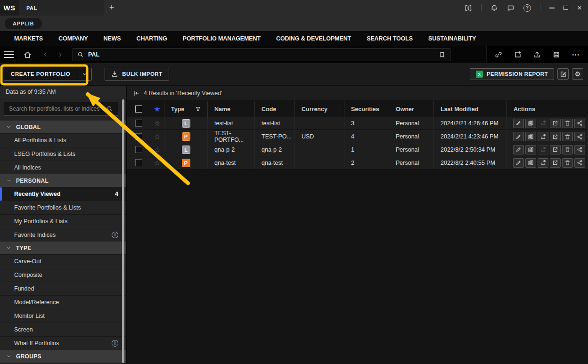  Describe the element at coordinates (84, 74) in the screenshot. I see `create-portfolio-dropdown` at that location.